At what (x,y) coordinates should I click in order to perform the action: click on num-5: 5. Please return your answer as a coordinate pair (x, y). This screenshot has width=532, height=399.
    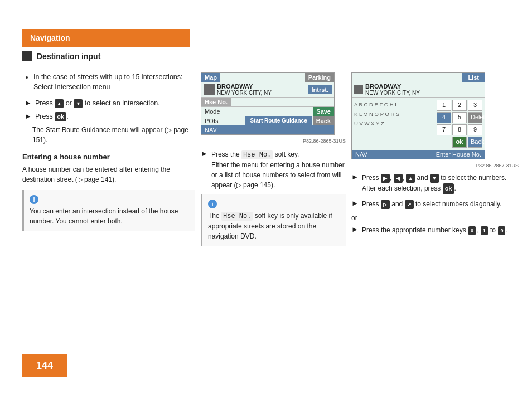
    Looking at the image, I should click on (460, 118).